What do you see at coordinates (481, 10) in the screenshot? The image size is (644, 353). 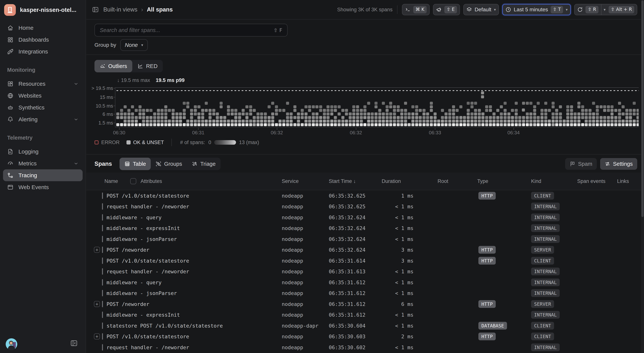 I see `view-selector-button: Default ▾` at bounding box center [481, 10].